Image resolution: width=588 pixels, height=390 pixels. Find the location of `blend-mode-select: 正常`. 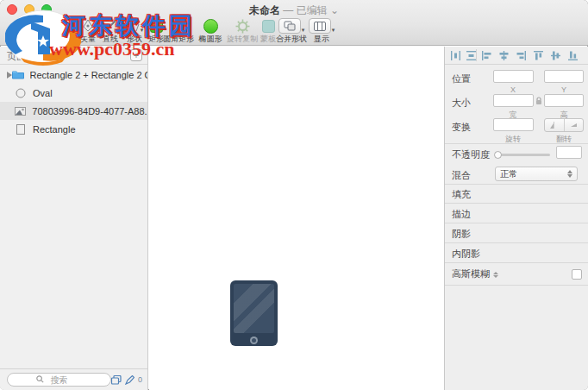

blend-mode-select: 正常 is located at coordinates (536, 174).